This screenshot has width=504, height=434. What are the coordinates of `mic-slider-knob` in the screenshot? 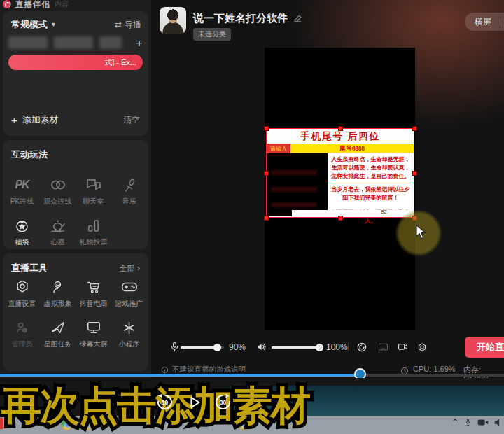 It's located at (217, 347).